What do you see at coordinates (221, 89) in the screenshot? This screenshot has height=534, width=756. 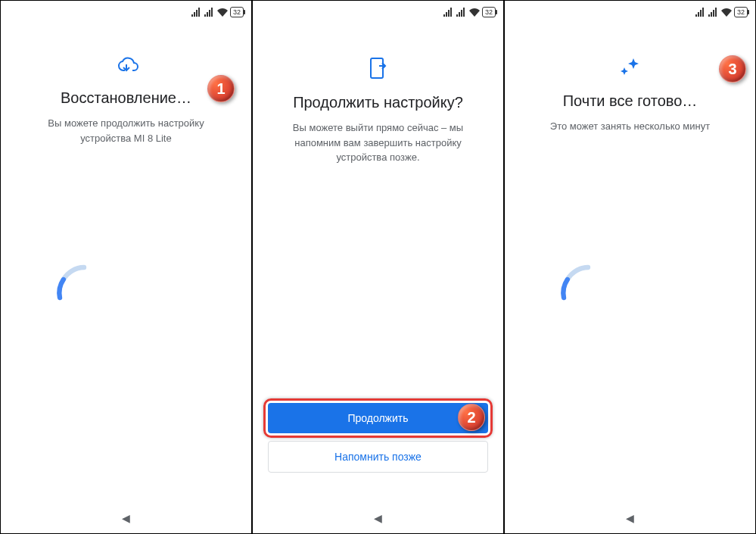 I see `step-badge-1: 1` at bounding box center [221, 89].